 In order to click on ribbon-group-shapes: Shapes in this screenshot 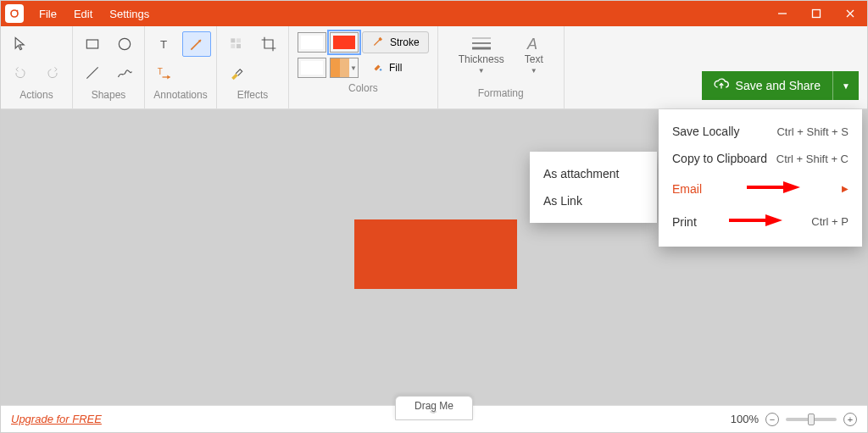, I will do `click(108, 68)`.